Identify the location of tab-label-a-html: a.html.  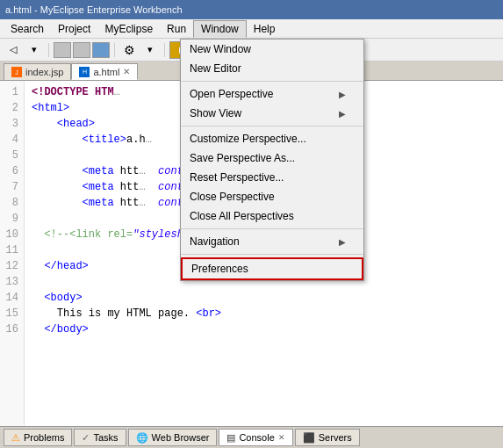
(106, 72).